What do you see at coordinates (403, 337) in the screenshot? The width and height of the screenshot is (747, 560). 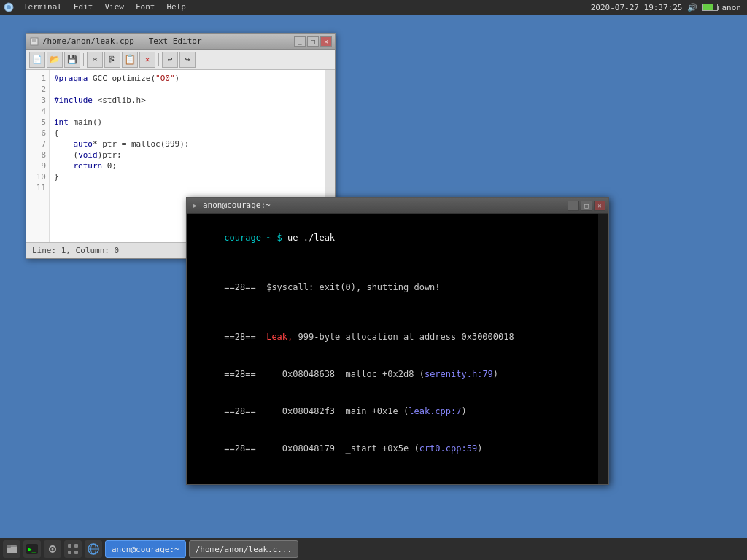 I see `leak-desc: 999-byte allocation at address 0x3000001…` at bounding box center [403, 337].